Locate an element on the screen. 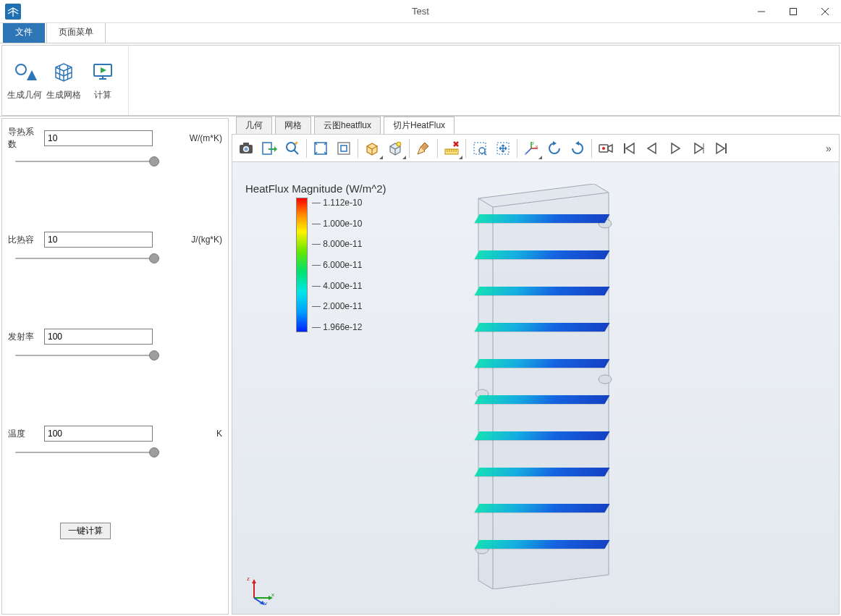 The height and width of the screenshot is (616, 841). minimize-button is located at coordinates (761, 12).